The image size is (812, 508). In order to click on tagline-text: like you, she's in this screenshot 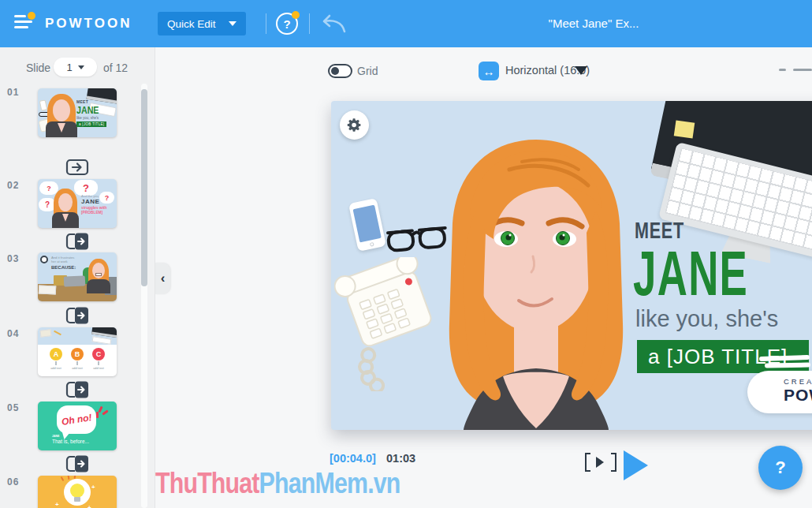, I will do `click(706, 319)`.